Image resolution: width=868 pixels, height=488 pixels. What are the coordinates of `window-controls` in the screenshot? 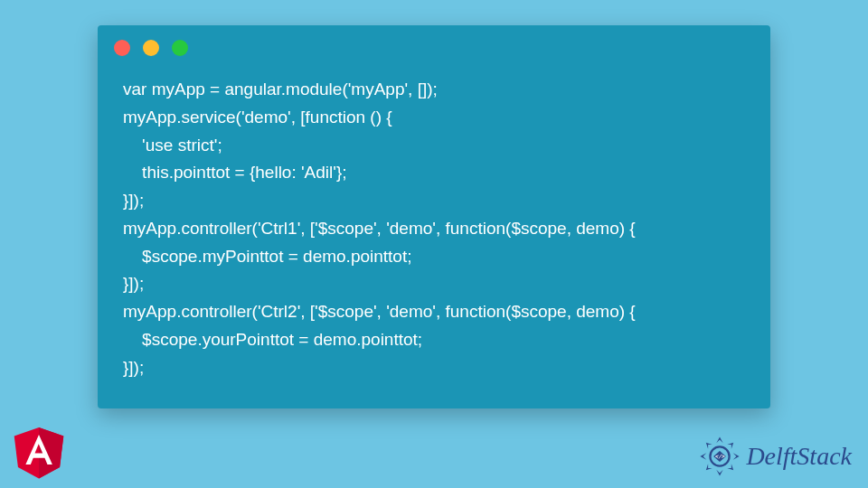 It's located at (434, 44).